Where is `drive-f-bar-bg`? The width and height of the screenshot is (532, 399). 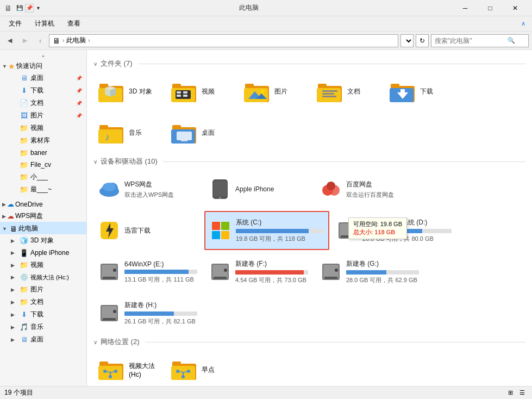
drive-f-bar-bg is located at coordinates (272, 272).